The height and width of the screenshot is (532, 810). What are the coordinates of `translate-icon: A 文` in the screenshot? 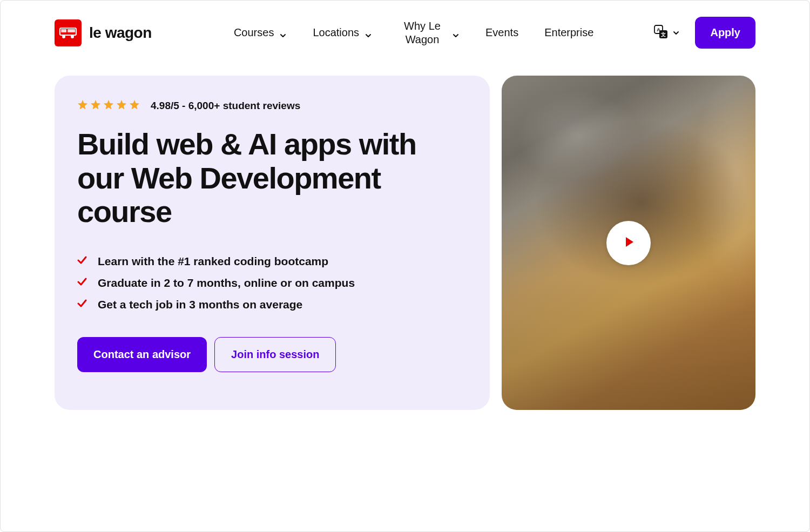 It's located at (661, 33).